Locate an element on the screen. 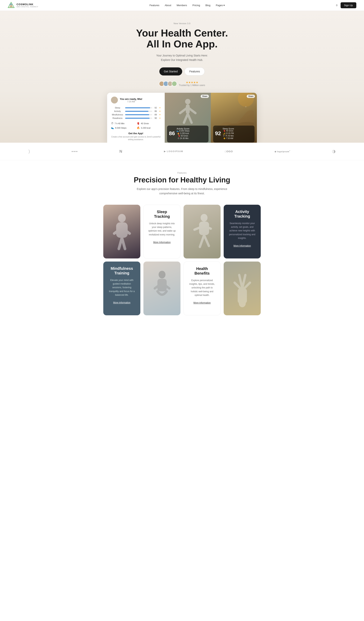  app-cta: Get the App! Create a free account and g… is located at coordinates (136, 137).